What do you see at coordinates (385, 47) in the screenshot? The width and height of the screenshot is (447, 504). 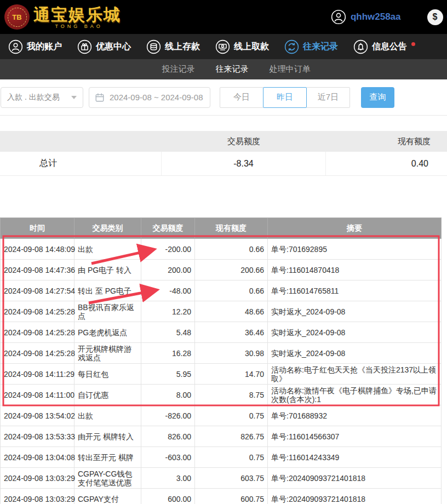 I see `nav-item-announcements: 信息公告` at bounding box center [385, 47].